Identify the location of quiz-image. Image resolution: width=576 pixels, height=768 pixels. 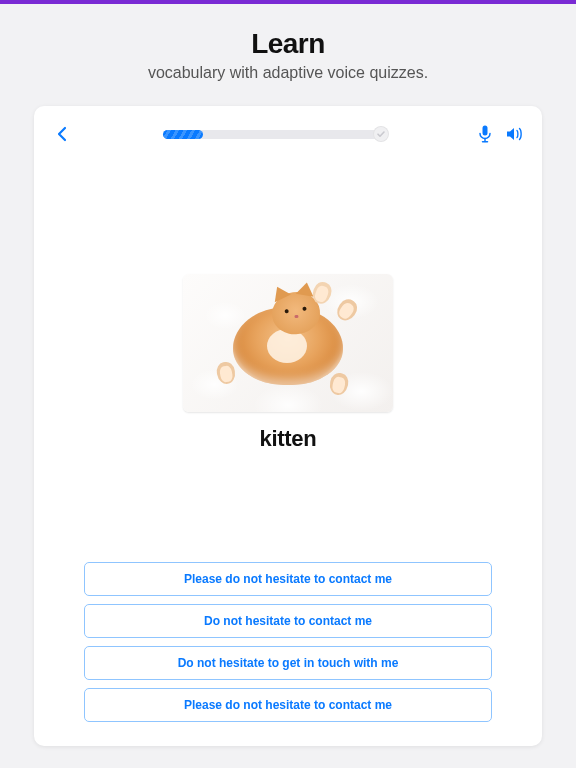
(288, 343).